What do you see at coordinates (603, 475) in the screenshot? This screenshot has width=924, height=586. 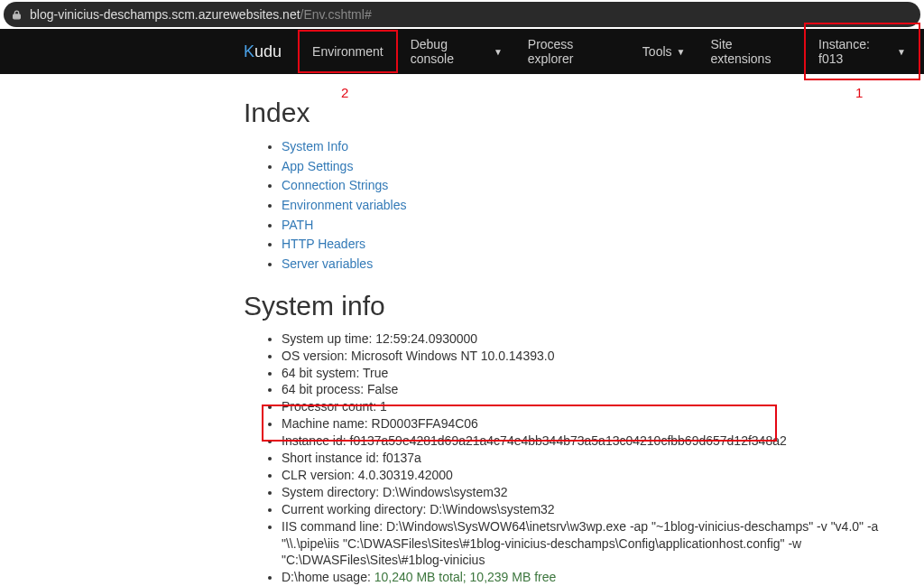 I see `list-item: CLR version: 4.0.30319.42000` at bounding box center [603, 475].